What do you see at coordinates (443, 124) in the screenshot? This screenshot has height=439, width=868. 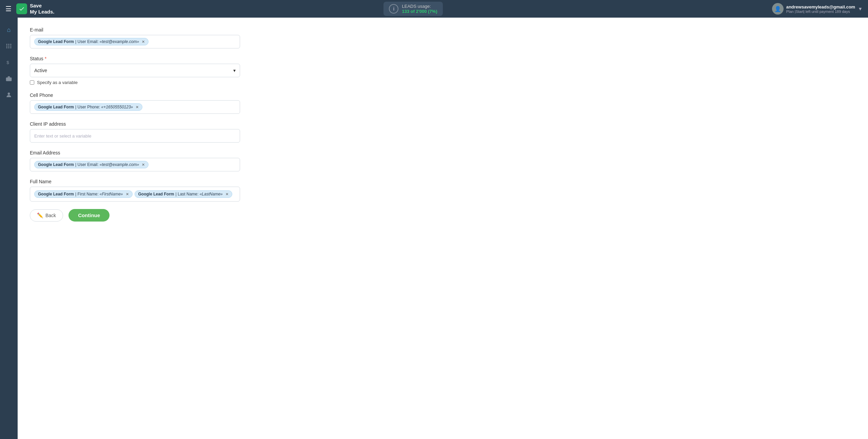 I see `client-ip-label: Client IP address` at bounding box center [443, 124].